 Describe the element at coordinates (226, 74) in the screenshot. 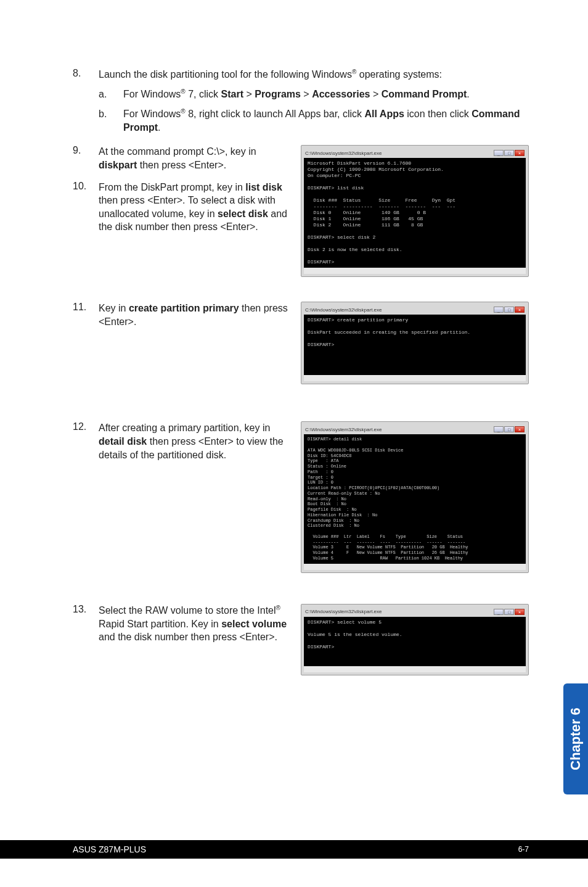

I see `text: Launch the disk partitioning tool for th…` at that location.